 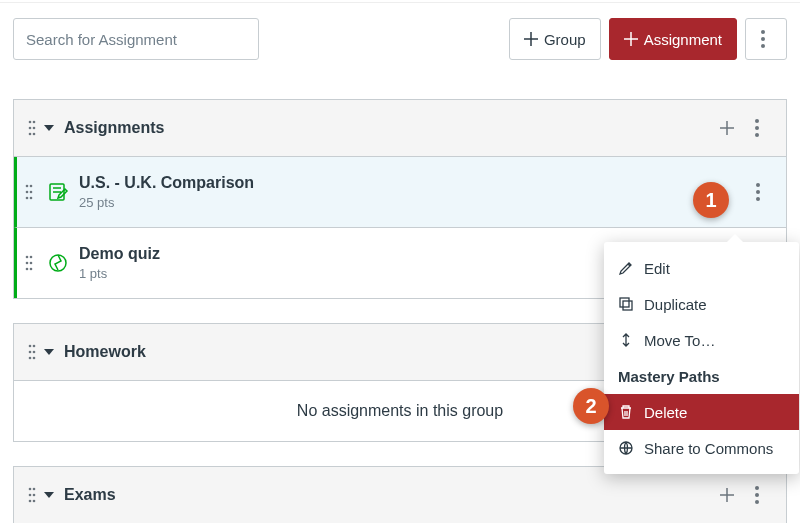 What do you see at coordinates (669, 376) in the screenshot?
I see `menu-label: Mastery Paths` at bounding box center [669, 376].